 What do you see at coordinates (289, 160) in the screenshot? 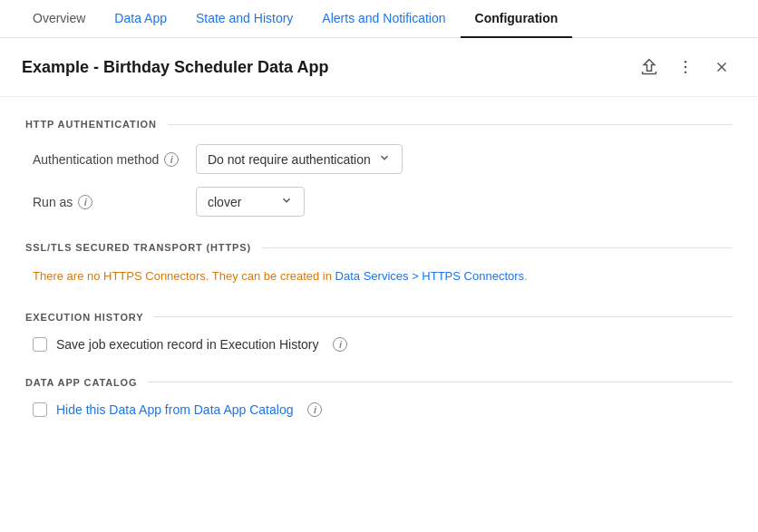
I see `auth-method-value: Do not require authentication` at bounding box center [289, 160].